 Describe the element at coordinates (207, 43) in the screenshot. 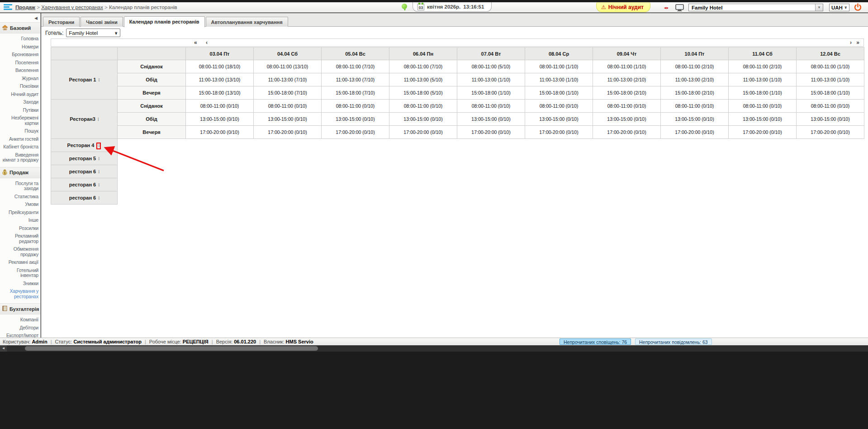

I see `page-prev-button: ‹` at that location.